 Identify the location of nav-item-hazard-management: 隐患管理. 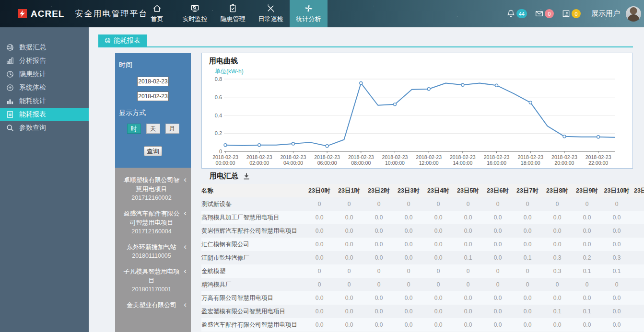
(233, 13).